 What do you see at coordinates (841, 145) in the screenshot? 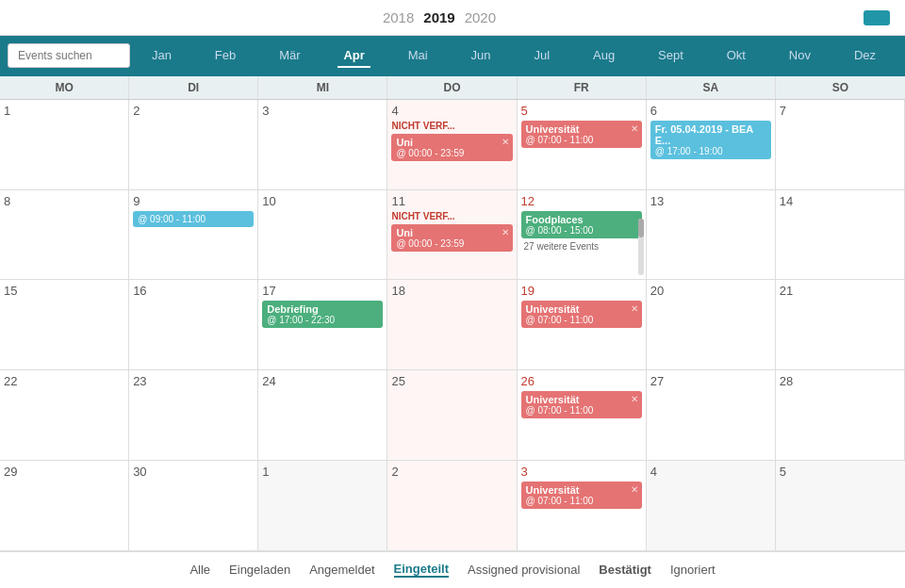
I see `calendar-cell: 7` at bounding box center [841, 145].